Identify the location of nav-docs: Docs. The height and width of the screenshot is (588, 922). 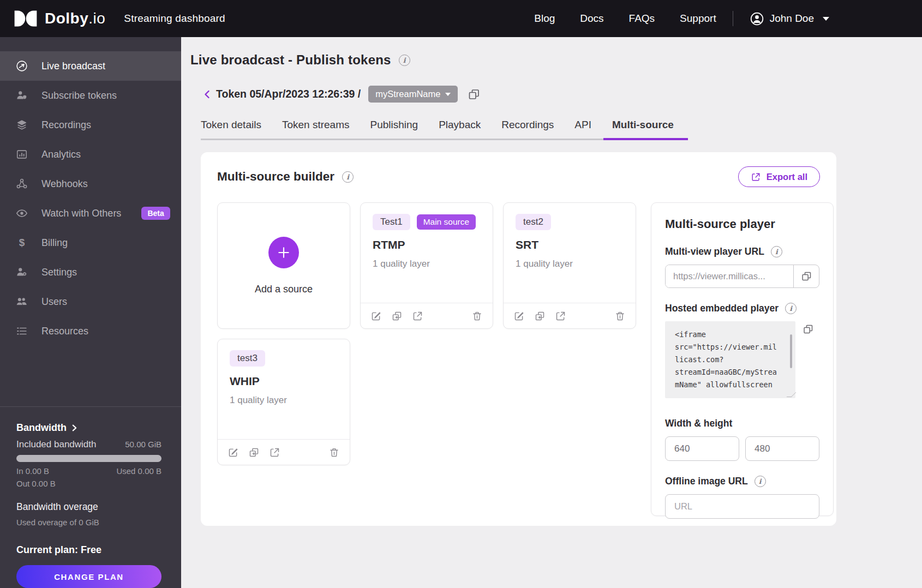
(591, 19).